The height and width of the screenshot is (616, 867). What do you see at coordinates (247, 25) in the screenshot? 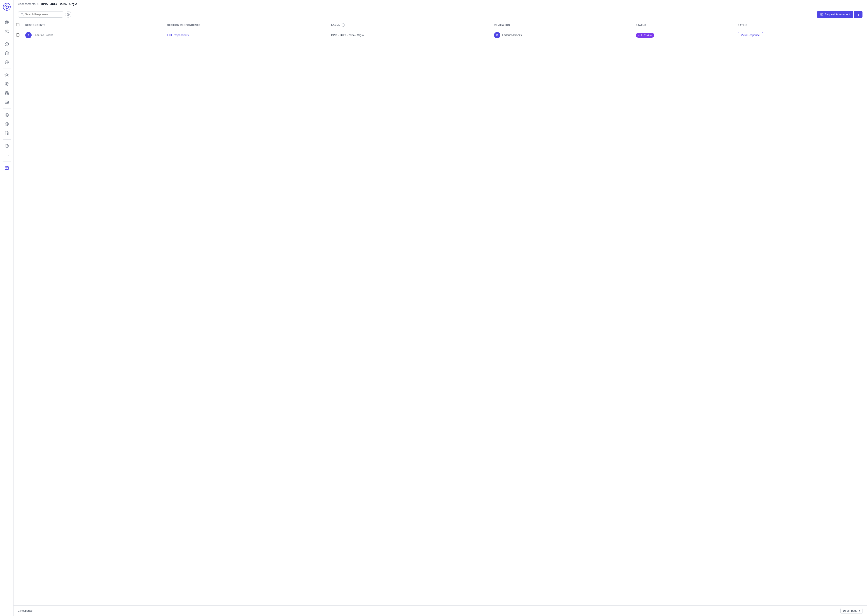
I see `header-section-respondents: SECTION RESPONDENTS` at bounding box center [247, 25].